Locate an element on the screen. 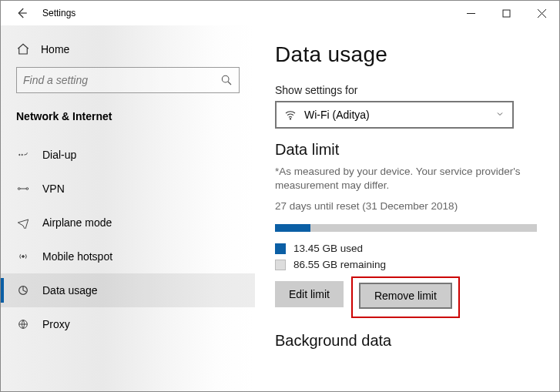 The width and height of the screenshot is (560, 392). home-icon is located at coordinates (23, 49).